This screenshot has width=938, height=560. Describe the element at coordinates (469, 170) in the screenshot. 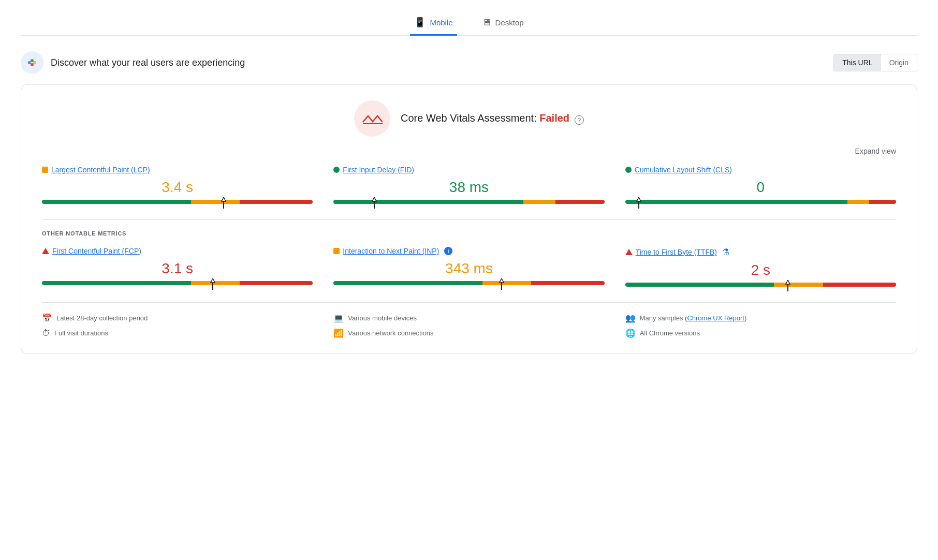

I see `metric-fid-label-row: First Input Delay (FID)` at that location.